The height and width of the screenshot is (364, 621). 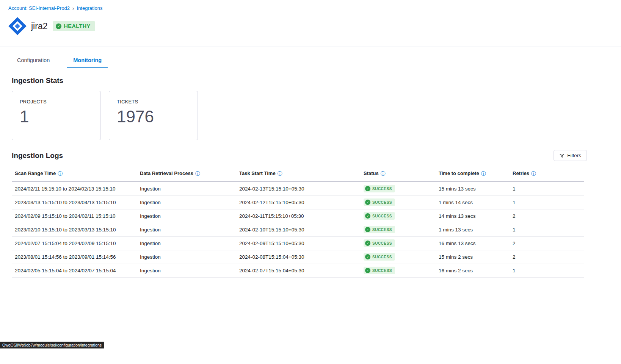 What do you see at coordinates (298, 230) in the screenshot?
I see `log-row: 2023/02/10 15:15:10 to 2023/03/13 15:15:…` at bounding box center [298, 230].